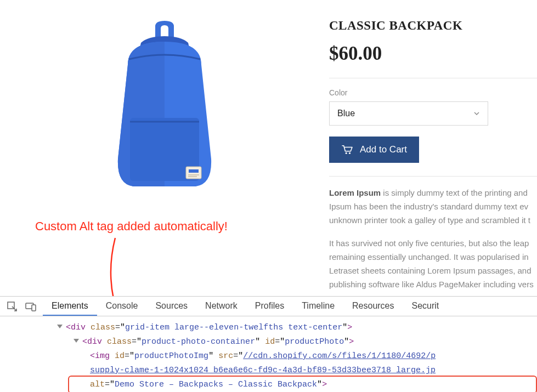  Describe the element at coordinates (216, 385) in the screenshot. I see `attr-value: Demo Store – Backpacks – Classic Backpac…` at that location.